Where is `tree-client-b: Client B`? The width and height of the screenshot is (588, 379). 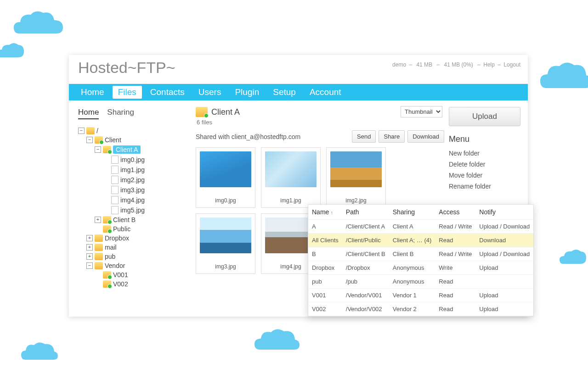
tree-client-b: Client B is located at coordinates (124, 220).